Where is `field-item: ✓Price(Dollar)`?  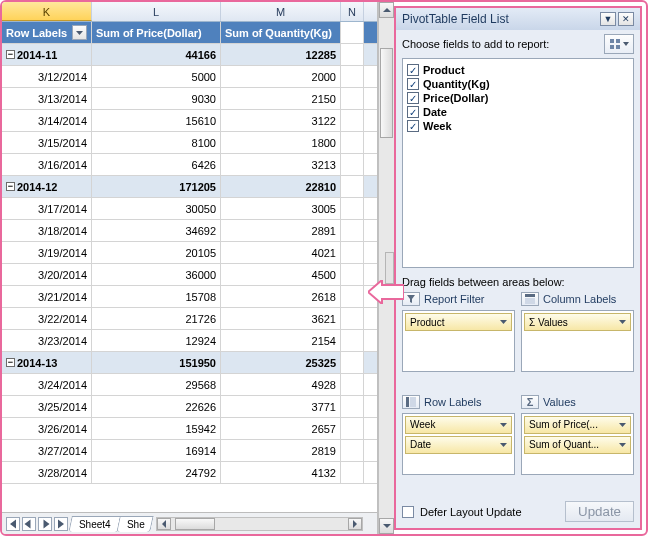
field-item: ✓Price(Dollar) is located at coordinates (518, 98).